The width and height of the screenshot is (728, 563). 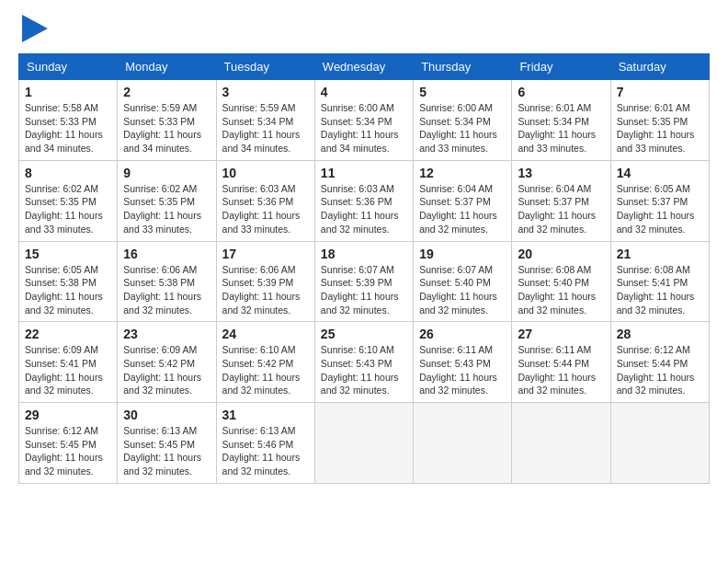 What do you see at coordinates (561, 334) in the screenshot?
I see `day-number: 27` at bounding box center [561, 334].